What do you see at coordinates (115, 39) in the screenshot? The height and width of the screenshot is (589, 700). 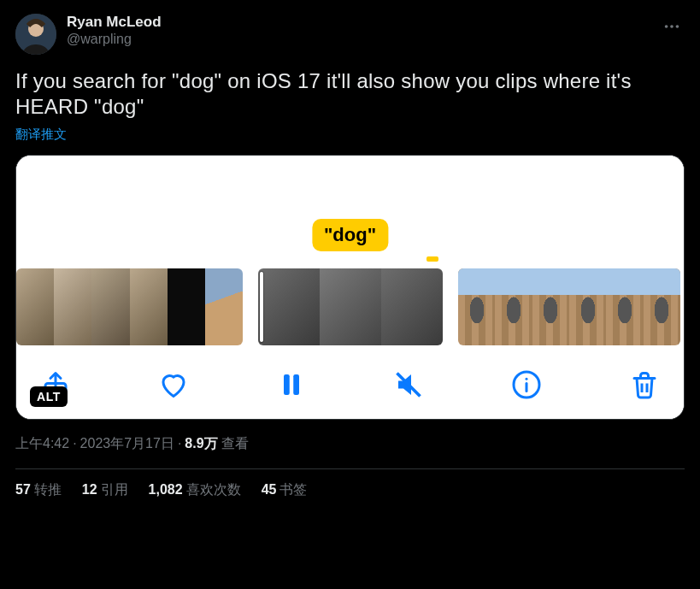 I see `handle: @warpling` at bounding box center [115, 39].